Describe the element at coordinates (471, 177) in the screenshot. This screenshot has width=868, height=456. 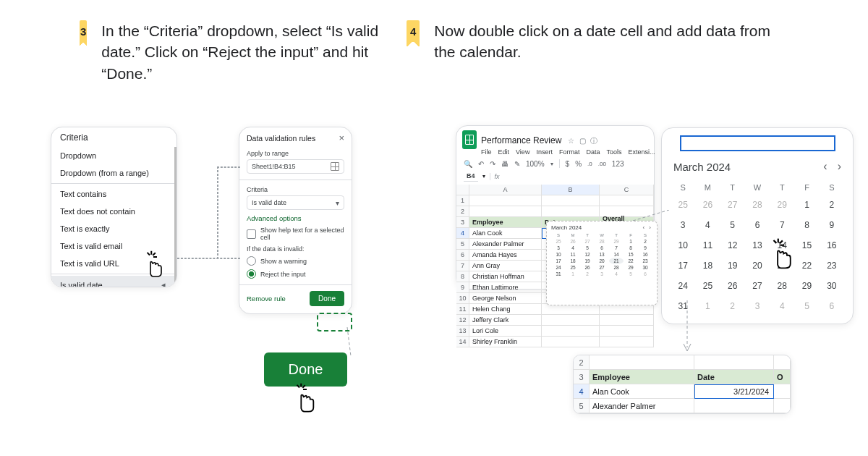
I see `name-box: B4` at that location.